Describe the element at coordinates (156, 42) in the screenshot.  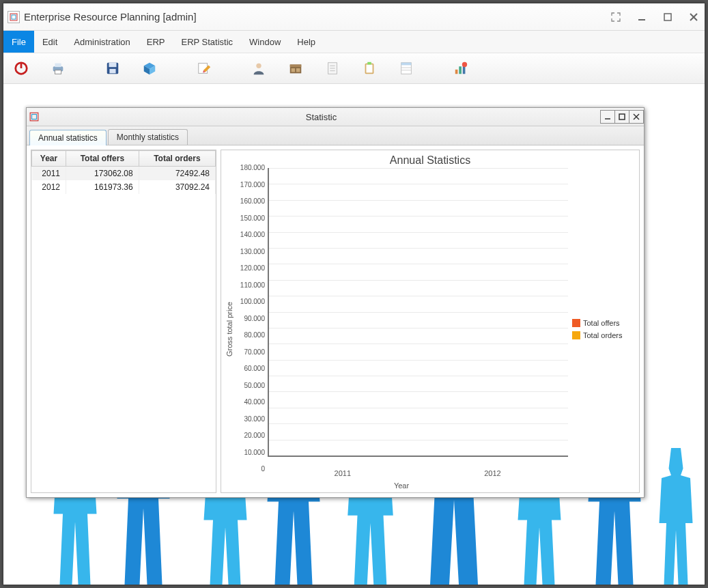
I see `menu-erp: ERP` at that location.